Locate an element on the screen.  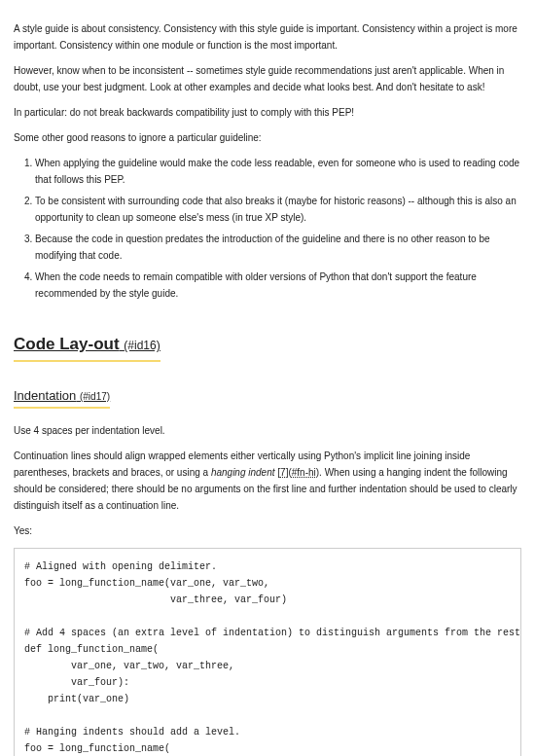
heading-indentation-anchor: (#id17) is located at coordinates (95, 397).